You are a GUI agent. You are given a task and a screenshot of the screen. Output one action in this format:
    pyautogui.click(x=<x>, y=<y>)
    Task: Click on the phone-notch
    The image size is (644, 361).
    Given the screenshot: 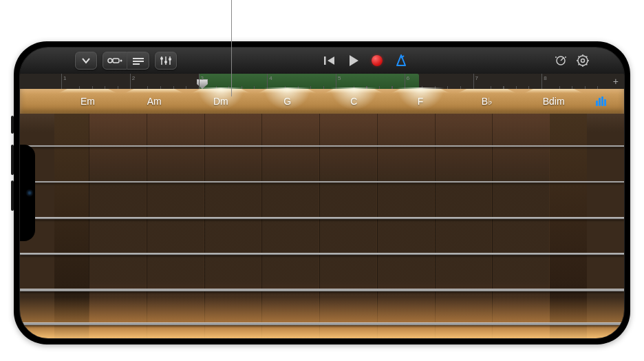 What is the action you would take?
    pyautogui.click(x=28, y=193)
    